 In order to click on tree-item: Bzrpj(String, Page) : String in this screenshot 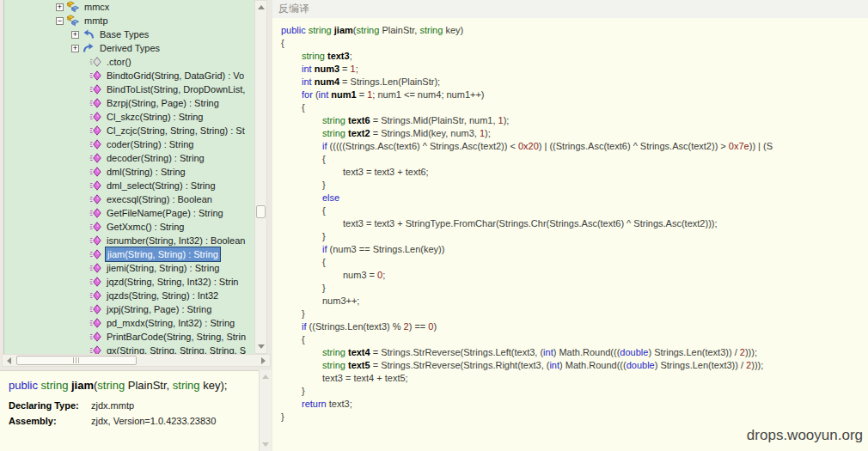, I will do `click(130, 103)`.